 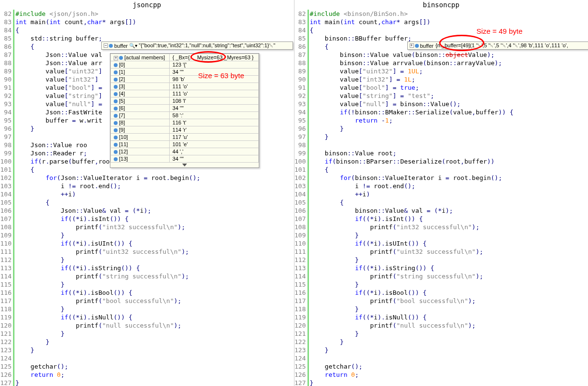 I want to click on debug-array-row: [3]111 'o', so click(x=185, y=87).